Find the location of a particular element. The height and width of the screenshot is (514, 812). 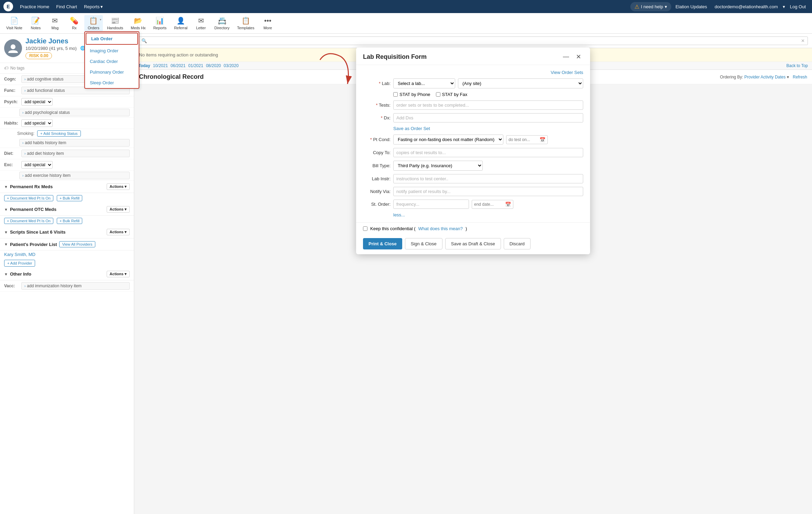

doc-med-otc-button: + Document Med Pt Is On is located at coordinates (29, 221).